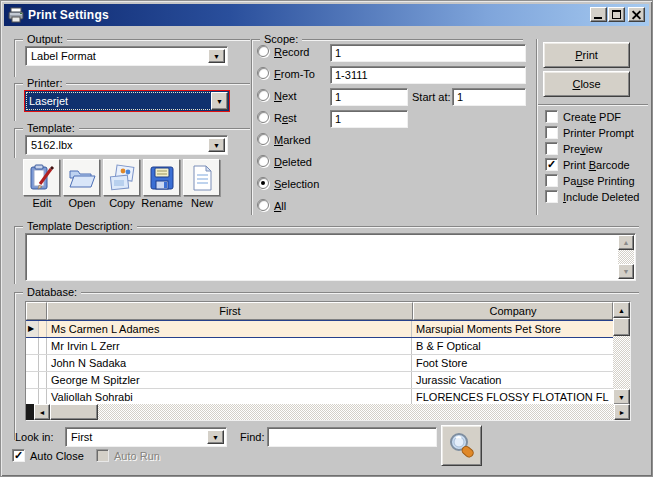 Image resolution: width=653 pixels, height=477 pixels. Describe the element at coordinates (216, 146) in the screenshot. I see `chevron-down-icon: ▼` at that location.